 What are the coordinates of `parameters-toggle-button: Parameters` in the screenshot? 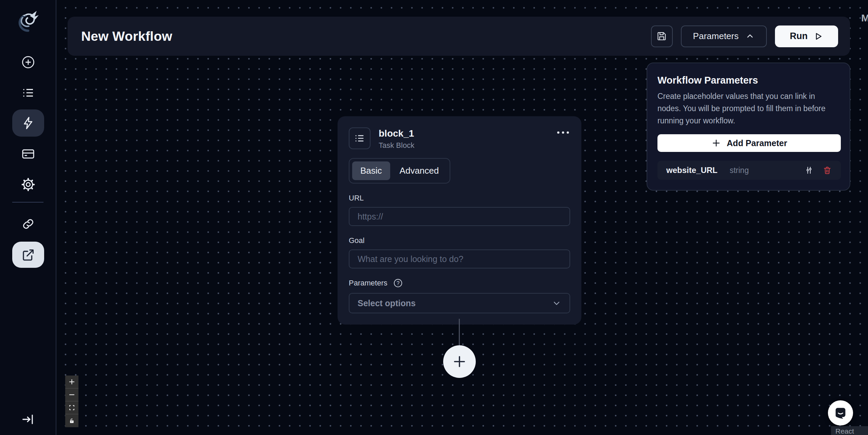 It's located at (724, 36).